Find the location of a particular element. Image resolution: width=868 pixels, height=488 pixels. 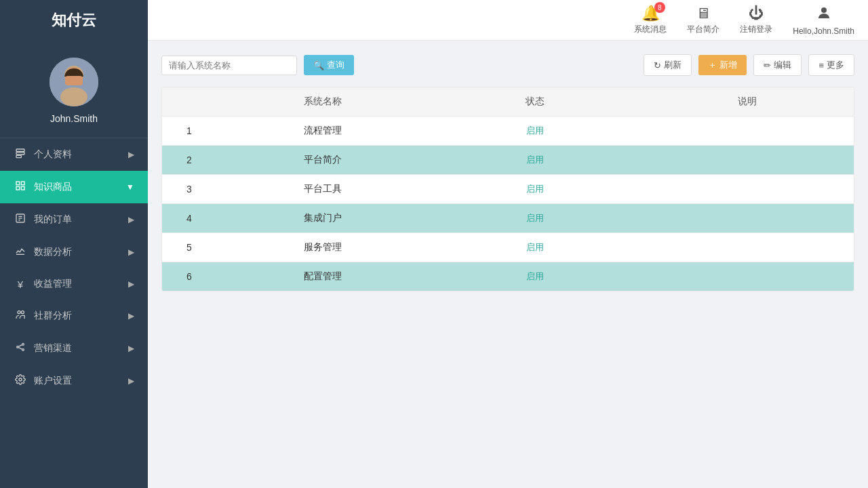

cell-num: 3 is located at coordinates (189, 189).